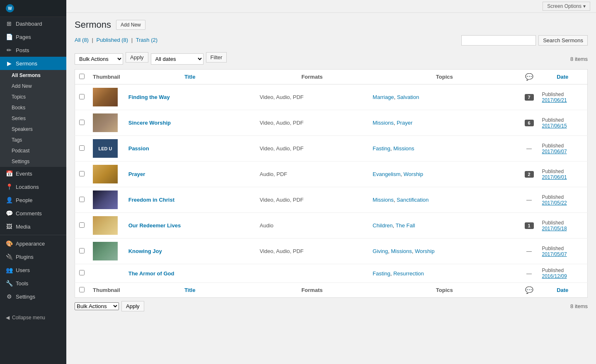 The image size is (596, 364). I want to click on topic-link: Giving, so click(380, 251).